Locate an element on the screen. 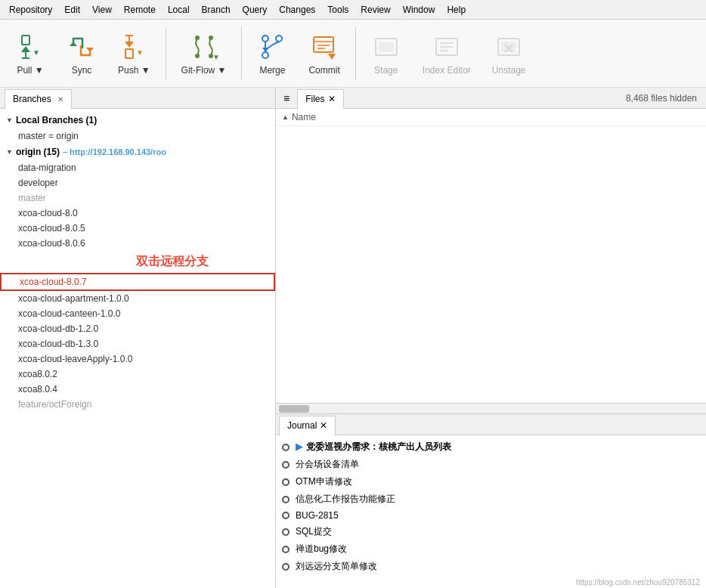 This screenshot has height=588, width=706. branch-xcoa-cloud-leave: xcoa-cloud-leaveApply-1.0.0 is located at coordinates (138, 359).